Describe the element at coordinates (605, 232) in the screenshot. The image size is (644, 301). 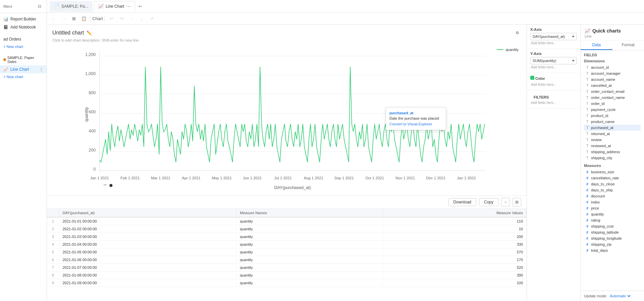
I see `field-label: shipping_latitude` at that location.